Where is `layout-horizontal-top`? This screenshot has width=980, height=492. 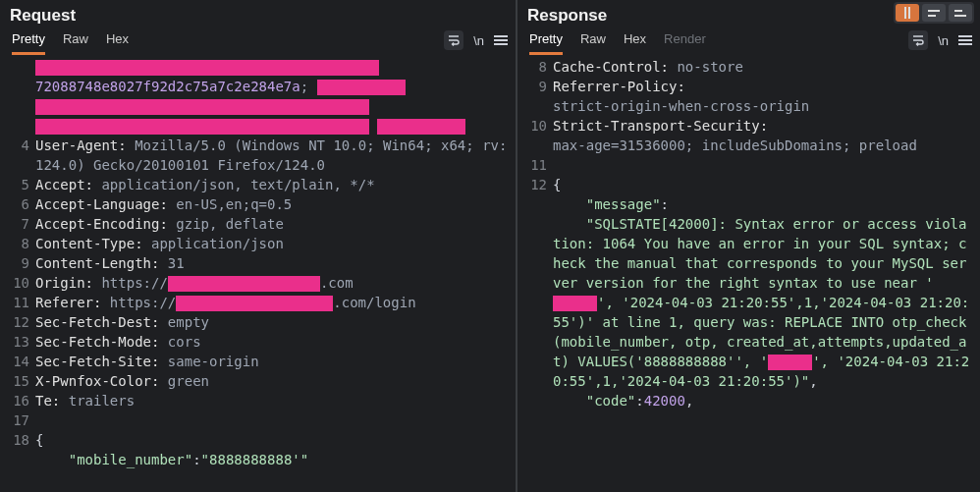
layout-horizontal-top is located at coordinates (934, 13).